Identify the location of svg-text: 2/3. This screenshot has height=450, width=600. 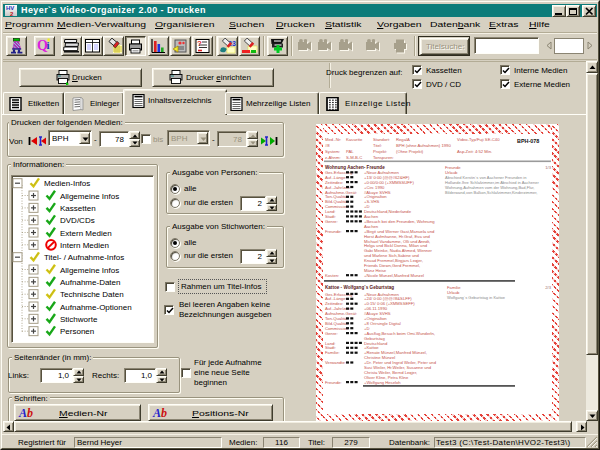
(548, 288).